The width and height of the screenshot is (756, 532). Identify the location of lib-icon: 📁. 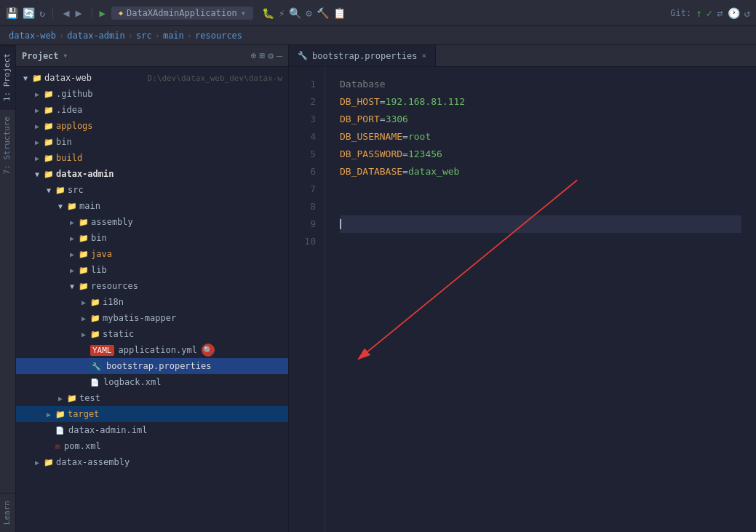
(84, 271).